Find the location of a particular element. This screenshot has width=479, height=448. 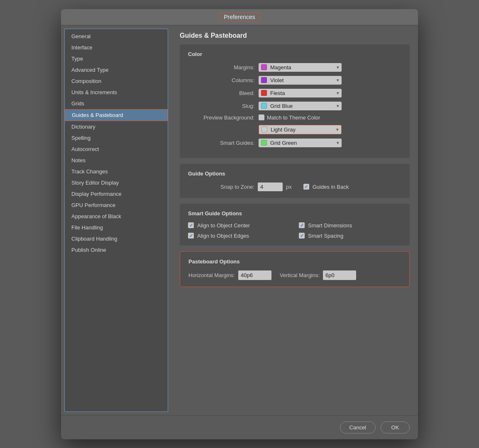

vertical-margins-label: Vertical Margins: is located at coordinates (300, 275).